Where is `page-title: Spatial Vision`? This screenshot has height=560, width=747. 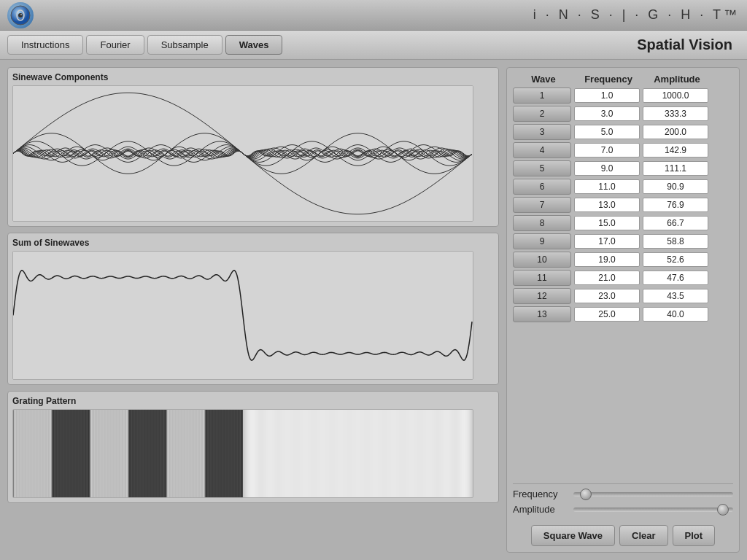 page-title: Spatial Vision is located at coordinates (689, 45).